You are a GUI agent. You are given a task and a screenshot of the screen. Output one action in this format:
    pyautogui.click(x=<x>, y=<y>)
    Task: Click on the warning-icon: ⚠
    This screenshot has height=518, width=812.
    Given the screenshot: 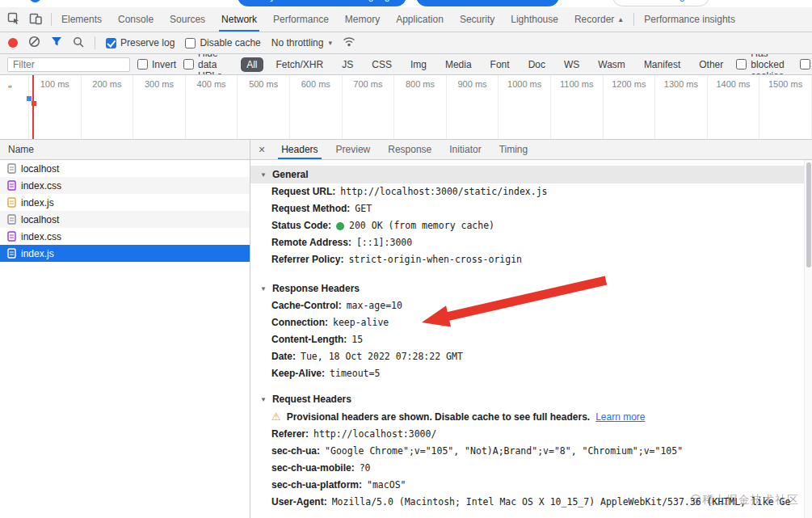 What is the action you would take?
    pyautogui.click(x=276, y=417)
    